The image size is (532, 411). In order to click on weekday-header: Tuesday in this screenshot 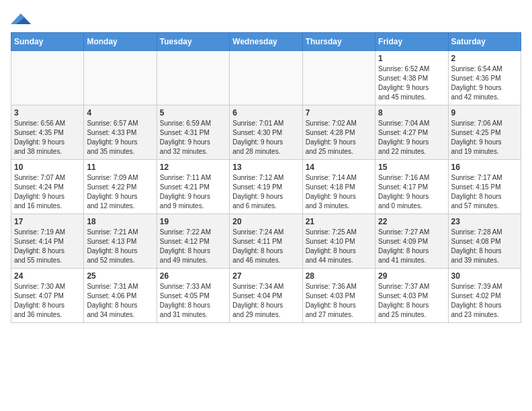, I will do `click(193, 42)`.